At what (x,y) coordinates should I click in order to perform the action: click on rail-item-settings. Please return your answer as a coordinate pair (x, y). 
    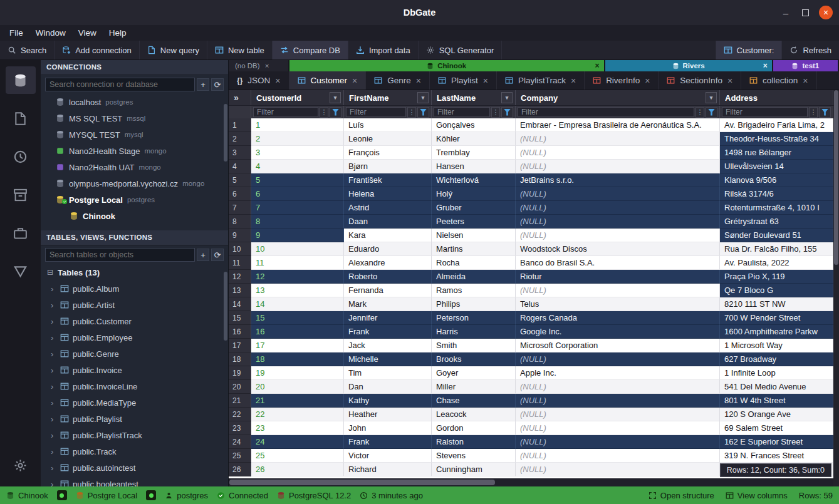
    Looking at the image, I should click on (21, 465).